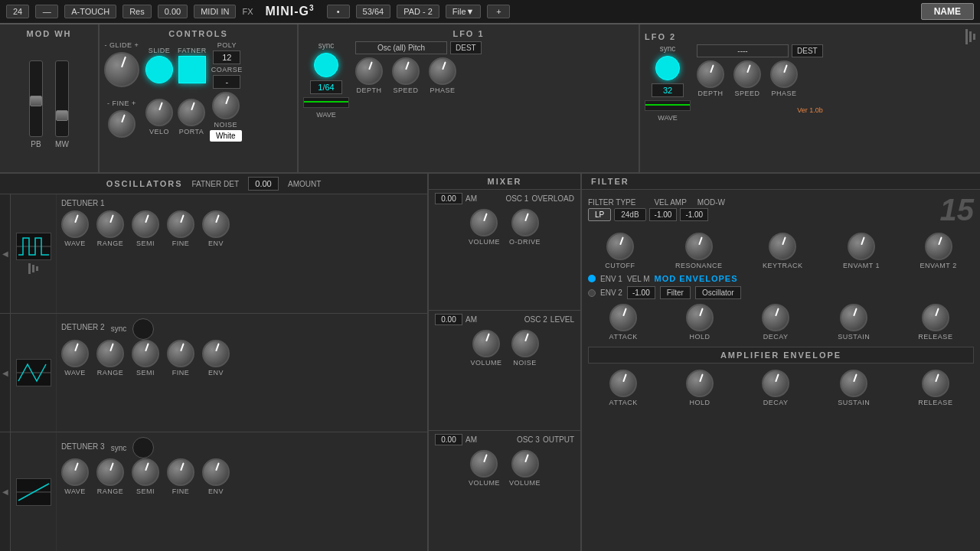 The width and height of the screenshot is (980, 551). I want to click on name-button: NAME, so click(948, 11).